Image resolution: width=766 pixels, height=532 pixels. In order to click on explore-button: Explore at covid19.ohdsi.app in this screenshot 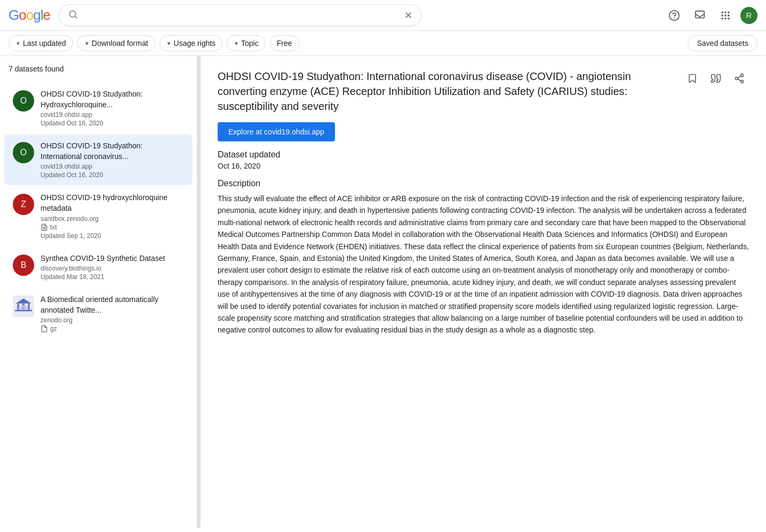, I will do `click(276, 132)`.